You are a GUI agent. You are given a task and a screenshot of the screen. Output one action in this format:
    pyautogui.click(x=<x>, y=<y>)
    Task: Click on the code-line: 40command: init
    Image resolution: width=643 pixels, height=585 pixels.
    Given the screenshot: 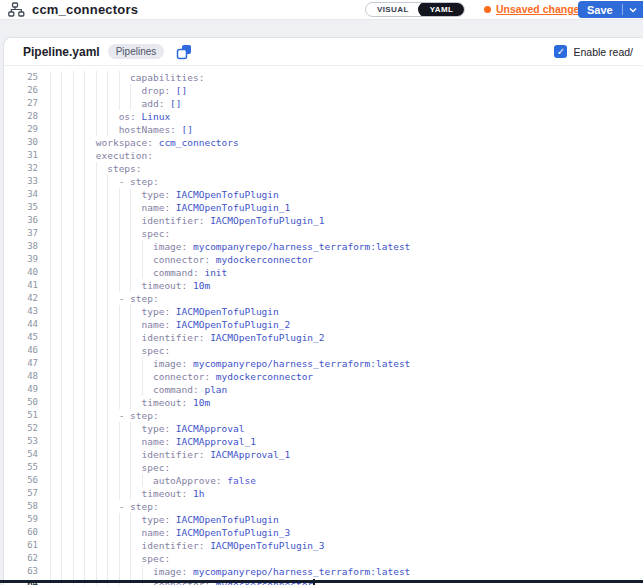 What is the action you would take?
    pyautogui.click(x=324, y=272)
    